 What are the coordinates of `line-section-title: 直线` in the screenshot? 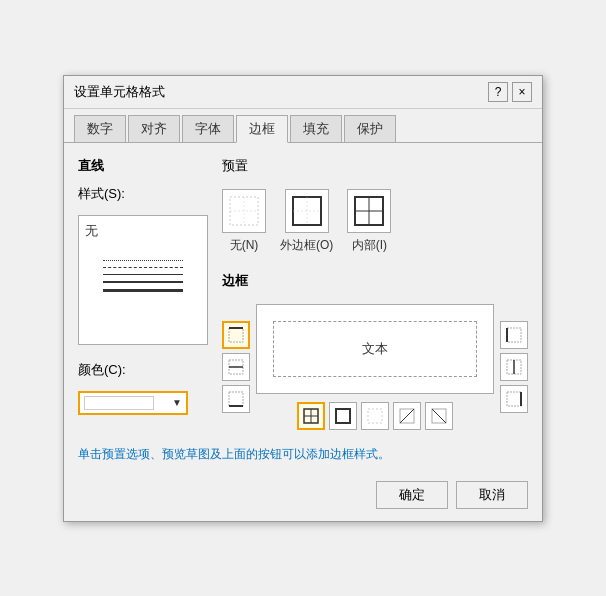 It's located at (143, 166).